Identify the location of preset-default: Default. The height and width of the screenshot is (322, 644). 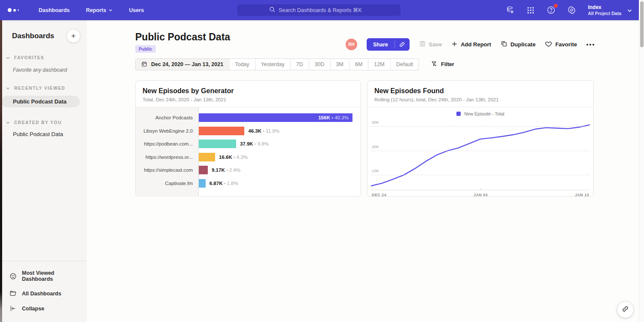
(405, 64).